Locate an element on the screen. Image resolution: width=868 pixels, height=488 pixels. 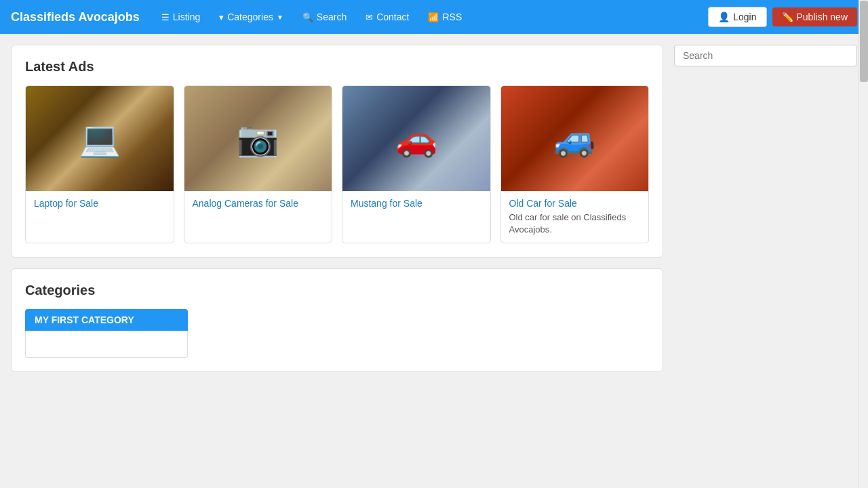
nav-categories-label: Categories is located at coordinates (250, 17).